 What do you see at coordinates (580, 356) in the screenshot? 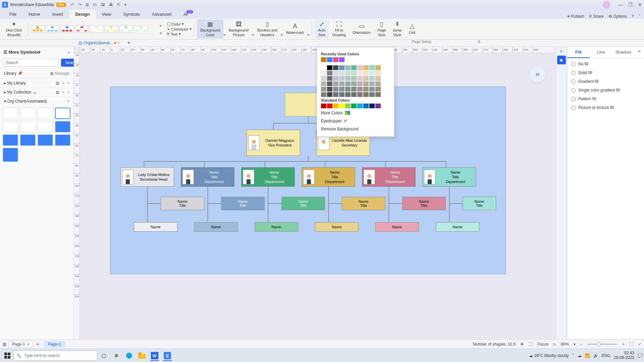
I see `tray-onedrive-icon: ☁` at bounding box center [580, 356].